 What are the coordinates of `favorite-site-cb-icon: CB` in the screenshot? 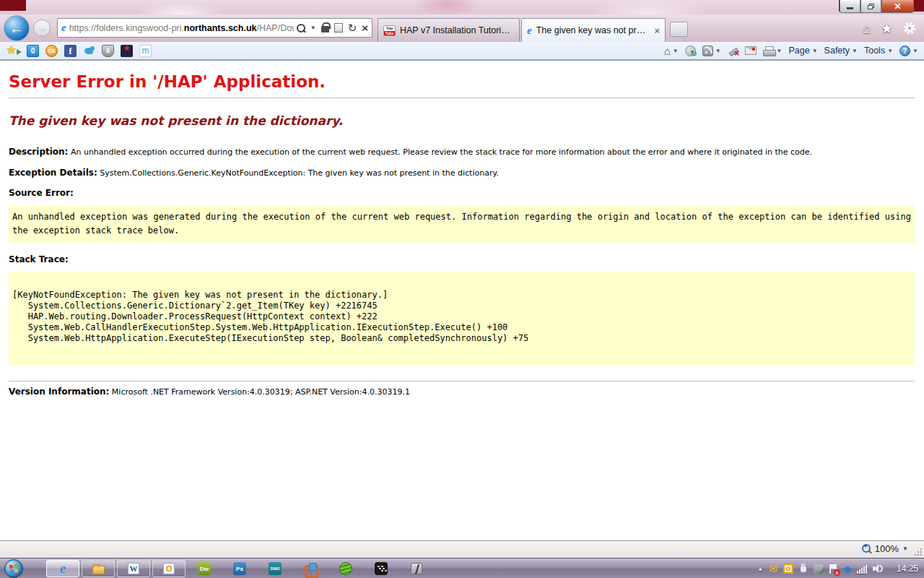 It's located at (52, 51).